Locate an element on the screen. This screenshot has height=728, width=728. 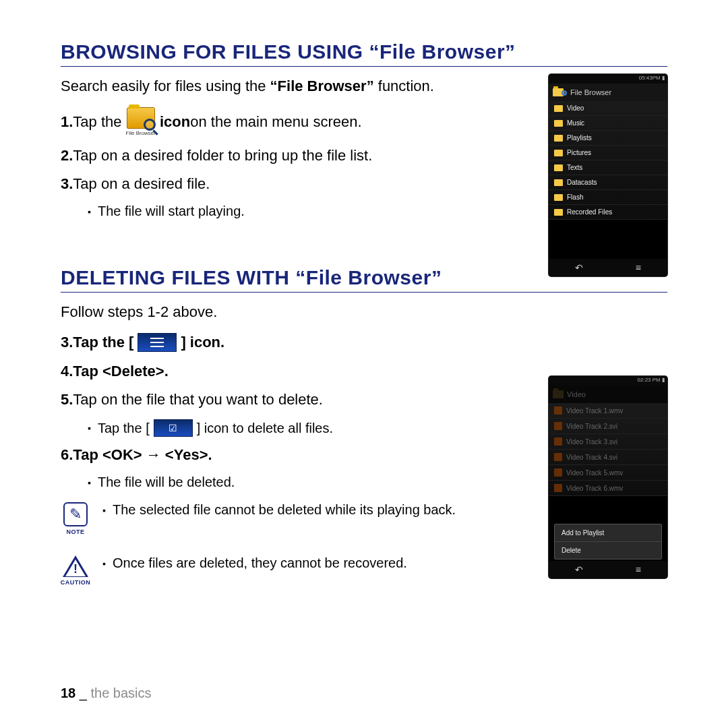
list-item: Recorded Files is located at coordinates (608, 212).